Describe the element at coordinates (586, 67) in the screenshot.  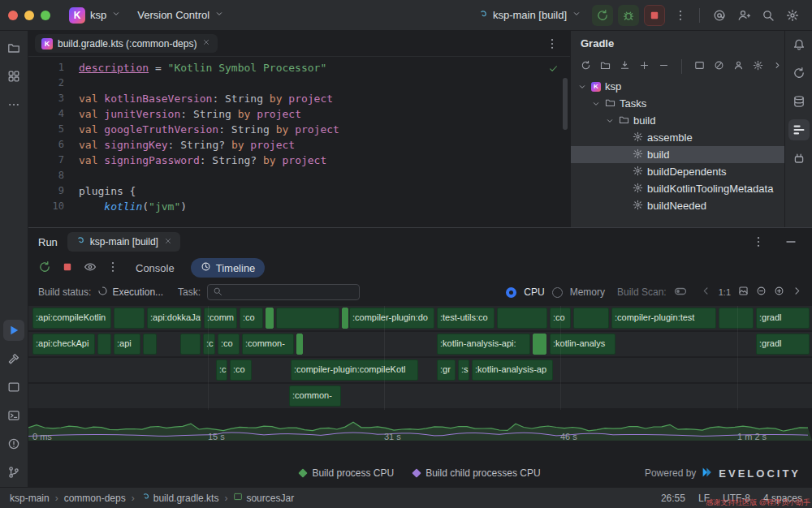
I see `sync-gradle-button` at that location.